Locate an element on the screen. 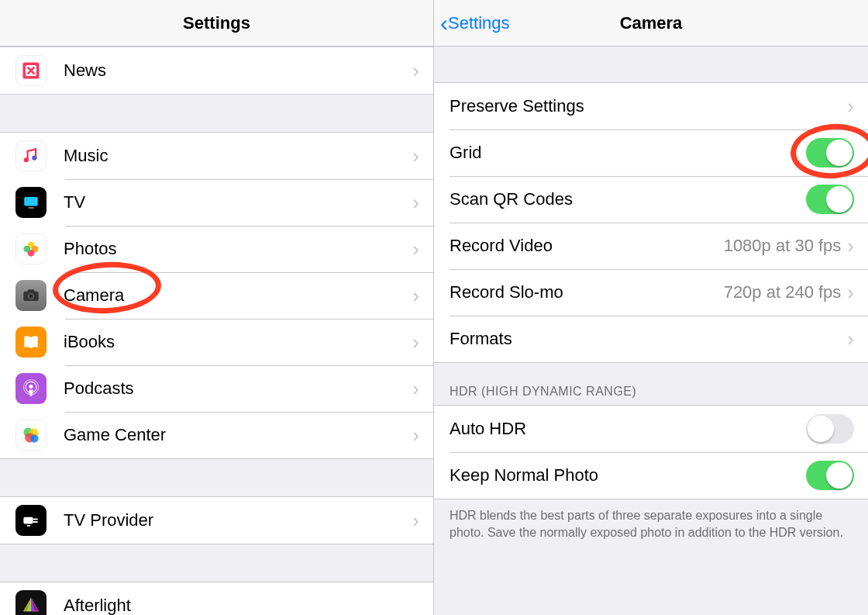 The width and height of the screenshot is (868, 615). toggle-auto-hdr is located at coordinates (830, 429).